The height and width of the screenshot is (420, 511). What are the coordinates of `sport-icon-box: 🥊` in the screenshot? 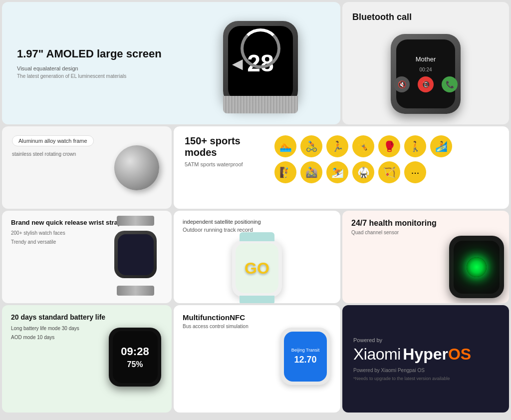 It's located at (389, 146).